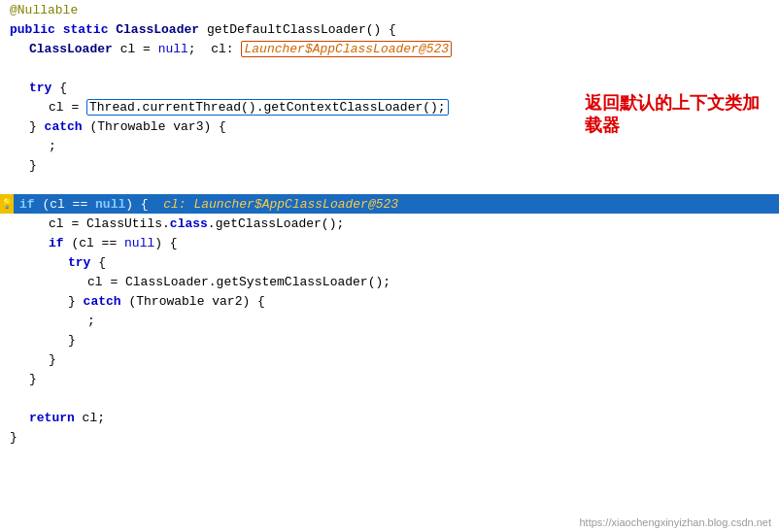 This screenshot has height=532, width=779. Describe the element at coordinates (390, 320) in the screenshot. I see `code-line-semicolon2: ;` at that location.